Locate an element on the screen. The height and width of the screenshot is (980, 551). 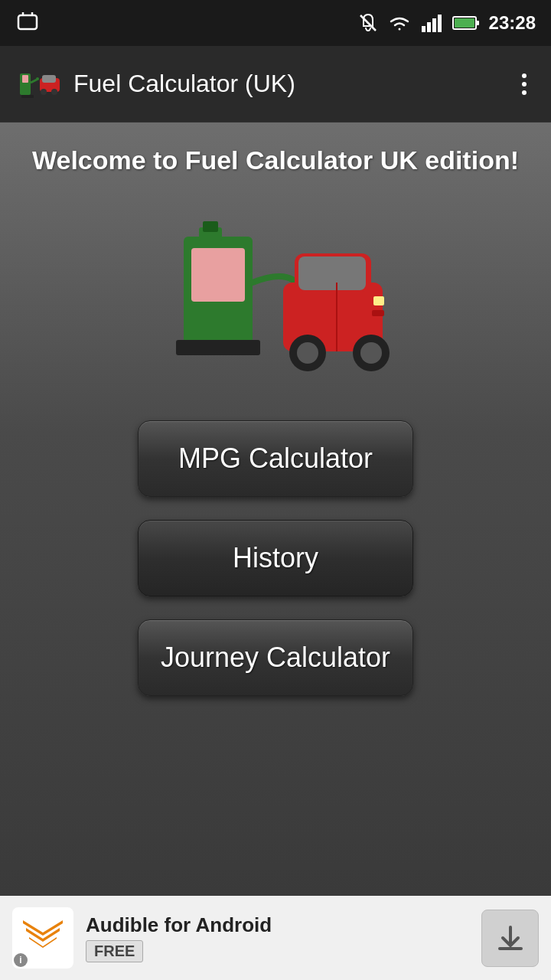
fuel-illustration is located at coordinates (276, 286).